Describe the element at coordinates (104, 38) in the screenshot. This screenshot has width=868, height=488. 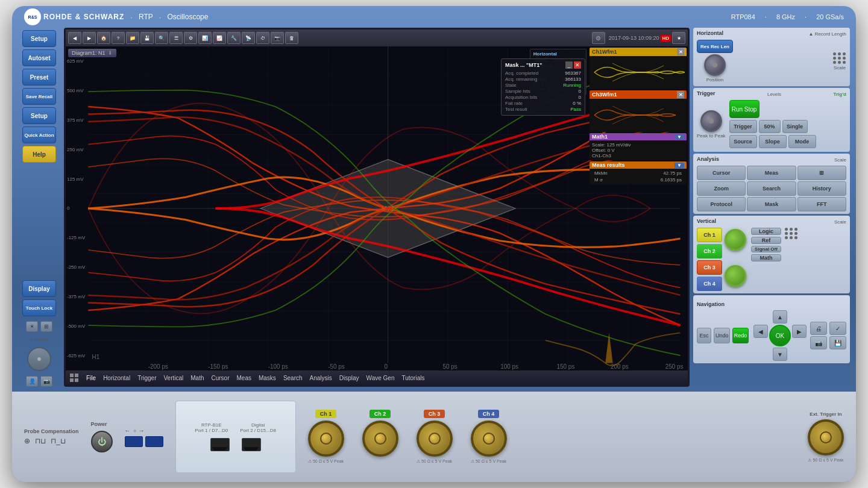
I see `home-btn: 🏠` at that location.